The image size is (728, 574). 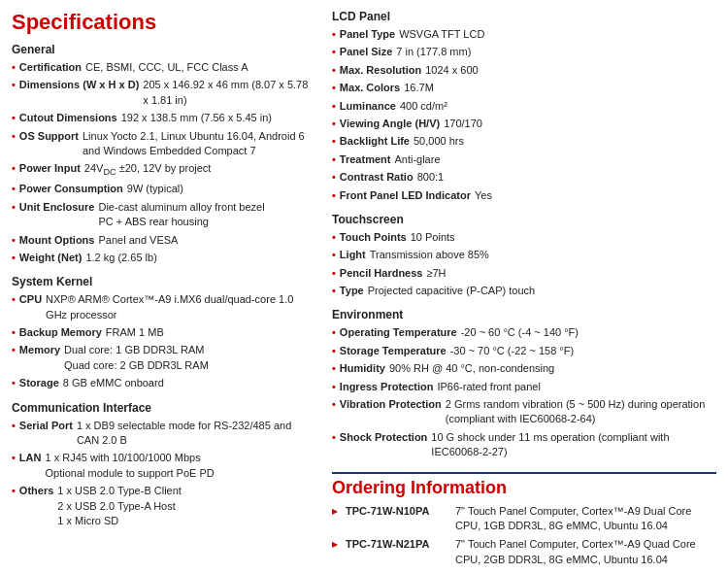 What do you see at coordinates (524, 274) in the screenshot?
I see `list-item: Pencil Hardness ≥7H` at bounding box center [524, 274].